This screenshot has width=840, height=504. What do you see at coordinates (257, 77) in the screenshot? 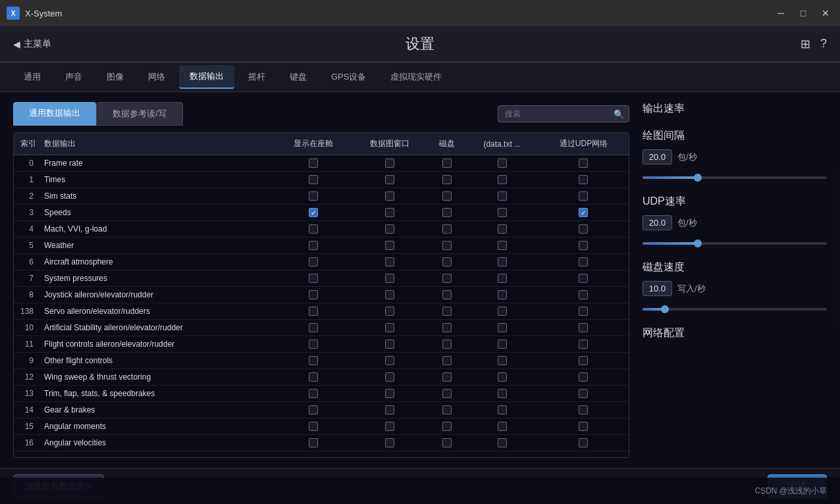
I see `tab-joystick: 摇杆` at bounding box center [257, 77].